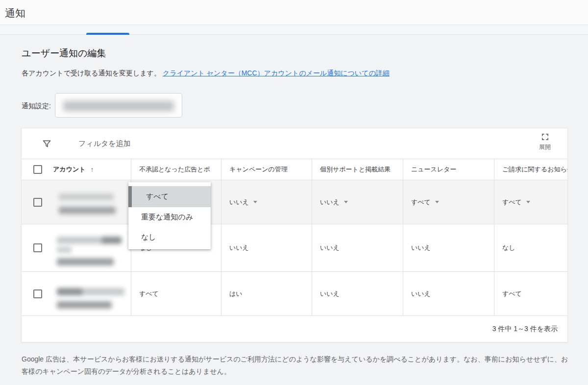 Image resolution: width=588 pixels, height=385 pixels. What do you see at coordinates (276, 73) in the screenshot?
I see `mcc-help-link: クライアント センター（MCC）アカウントのメール通知についての詳細` at bounding box center [276, 73].